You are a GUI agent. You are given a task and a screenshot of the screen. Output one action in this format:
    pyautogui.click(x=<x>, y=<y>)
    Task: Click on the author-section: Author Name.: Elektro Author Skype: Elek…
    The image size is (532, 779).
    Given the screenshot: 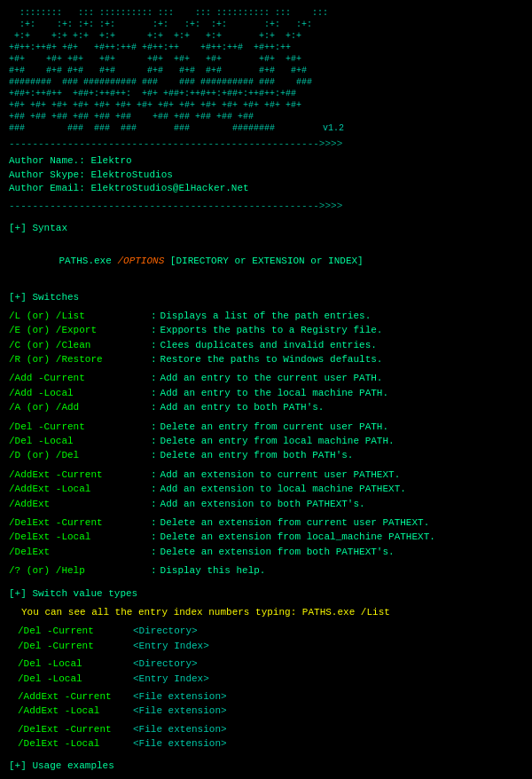 What is the action you would take?
    pyautogui.click(x=266, y=175)
    